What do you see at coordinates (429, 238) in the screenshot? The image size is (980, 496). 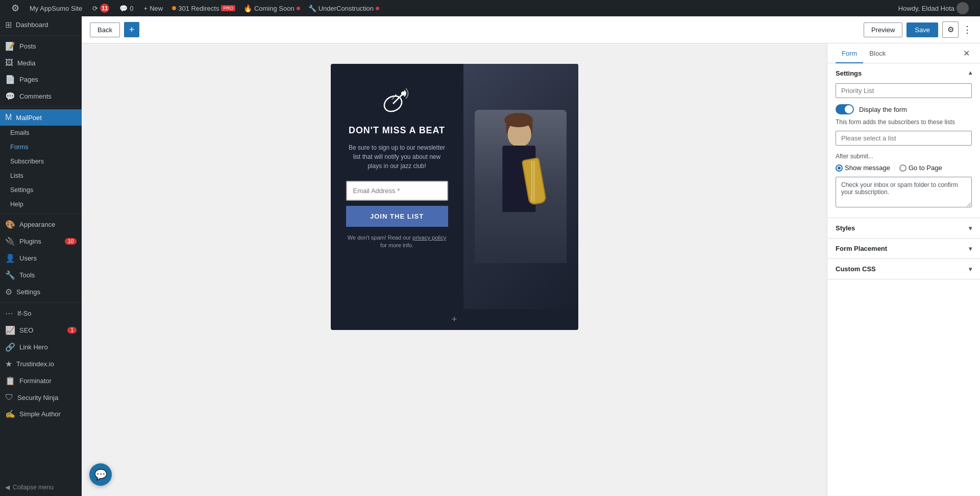 I see `privacy-policy-link: privacy policy` at bounding box center [429, 238].